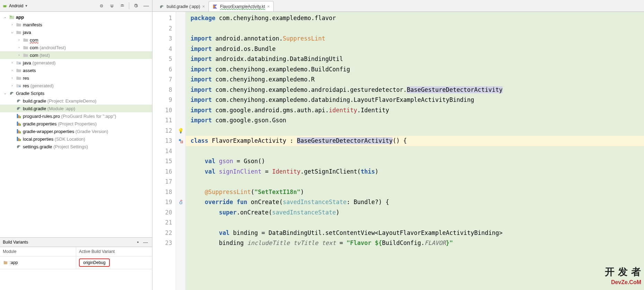 This screenshot has height=290, width=644. What do you see at coordinates (76, 131) in the screenshot?
I see `tree-item: gradle-wrapper.properties (Gradle Versio…` at bounding box center [76, 131].